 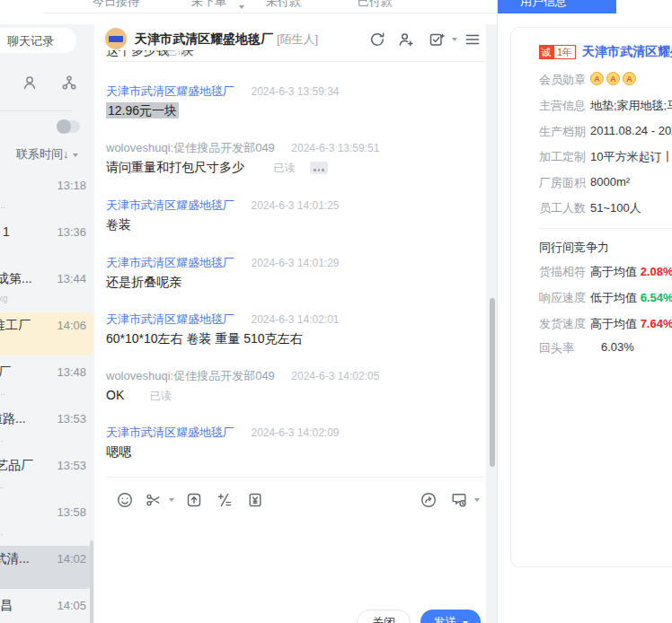 What do you see at coordinates (377, 39) in the screenshot?
I see `refresh-icon` at bounding box center [377, 39].